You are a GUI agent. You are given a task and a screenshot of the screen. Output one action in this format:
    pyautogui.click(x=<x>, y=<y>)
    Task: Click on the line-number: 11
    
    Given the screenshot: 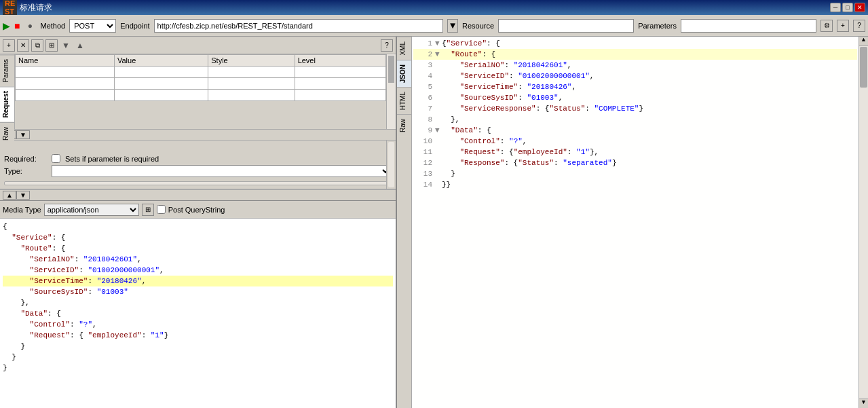 What is the action you would take?
    pyautogui.click(x=423, y=152)
    